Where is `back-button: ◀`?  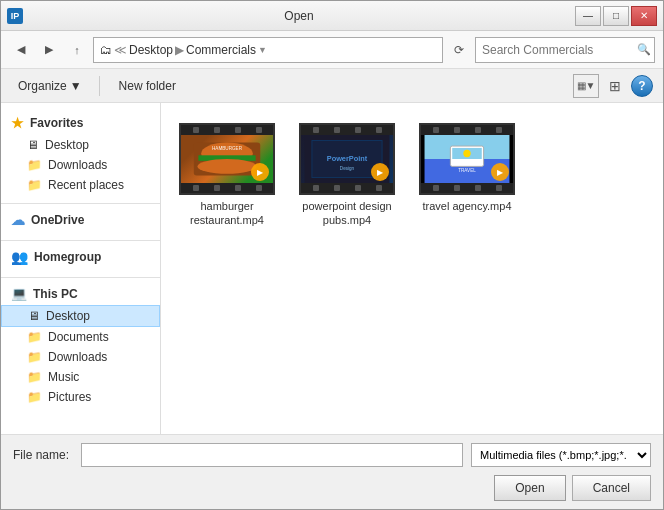 back-button: ◀ is located at coordinates (21, 50).